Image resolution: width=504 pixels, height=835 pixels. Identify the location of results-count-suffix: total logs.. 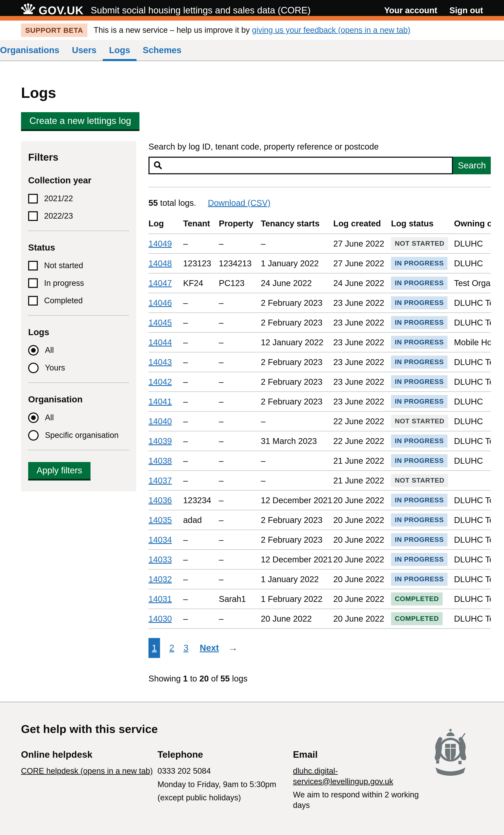
(177, 203).